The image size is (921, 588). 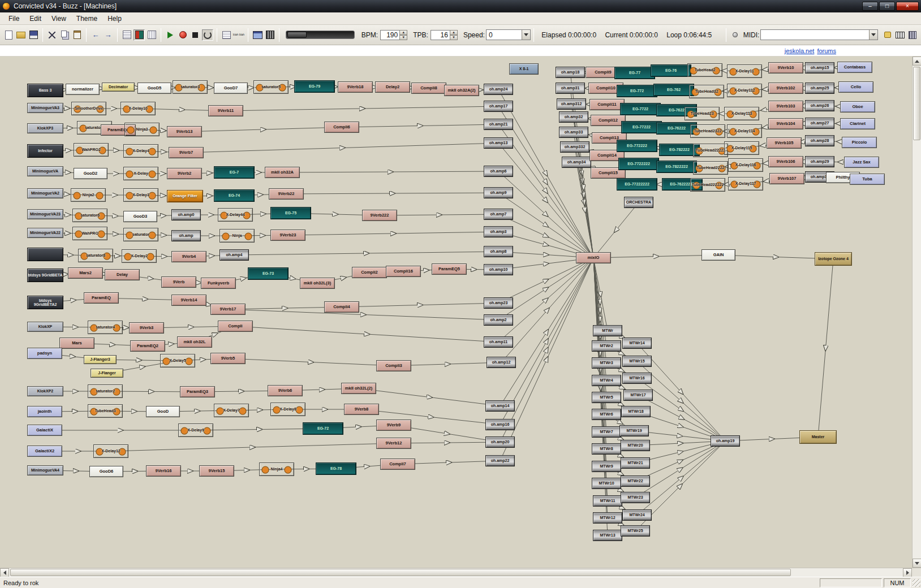 What do you see at coordinates (393, 87) in the screenshot?
I see `machine-delay2: Delay2` at bounding box center [393, 87].